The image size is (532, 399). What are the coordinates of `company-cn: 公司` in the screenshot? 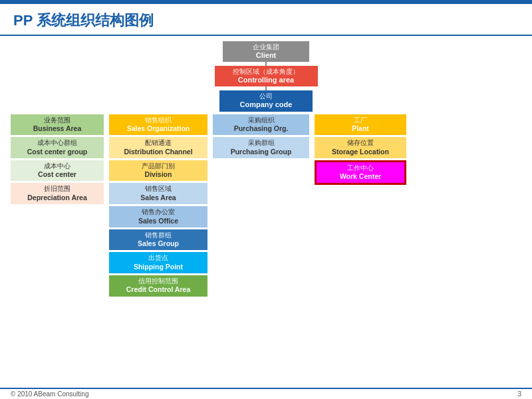 It's located at (266, 96).